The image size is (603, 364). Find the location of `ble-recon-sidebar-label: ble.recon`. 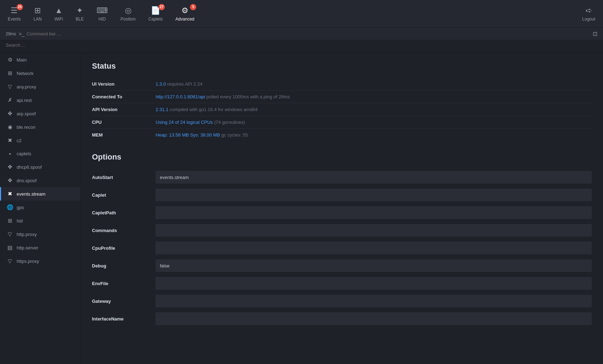

ble-recon-sidebar-label: ble.recon is located at coordinates (26, 127).